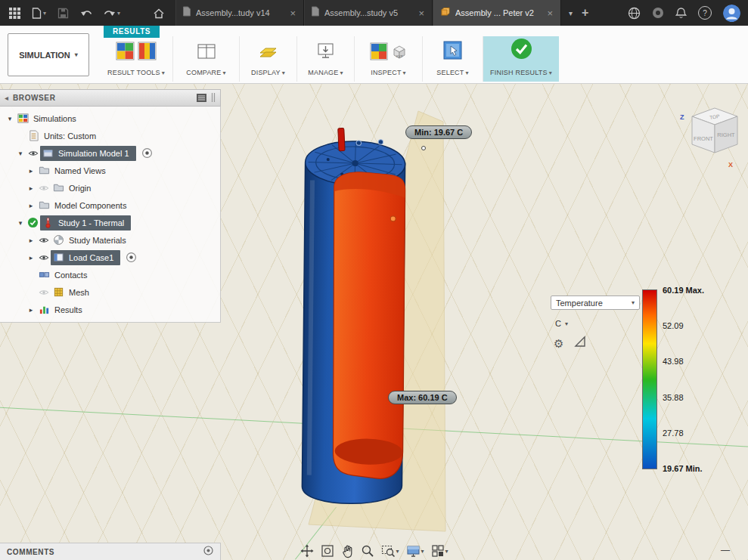 This screenshot has width=748, height=560. What do you see at coordinates (110, 187) in the screenshot?
I see `browser-tree-row: ▸Origin` at bounding box center [110, 187].